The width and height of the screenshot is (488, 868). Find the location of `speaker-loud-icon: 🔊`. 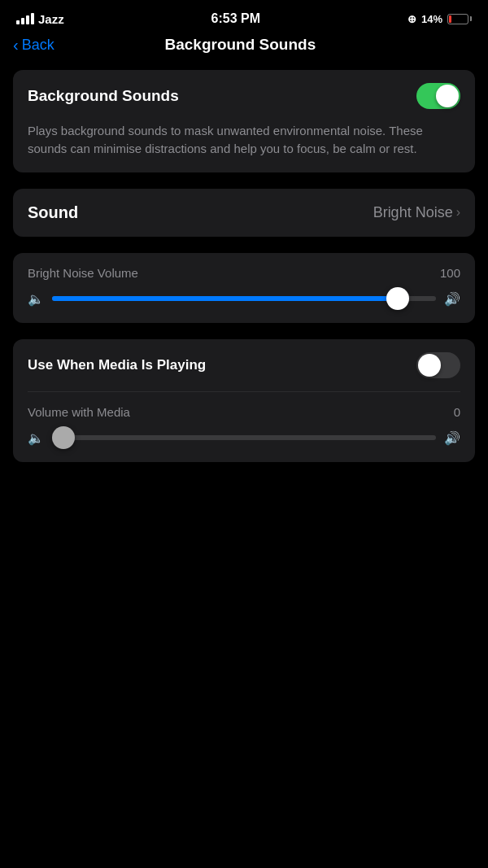

speaker-loud-icon: 🔊 is located at coordinates (452, 299).